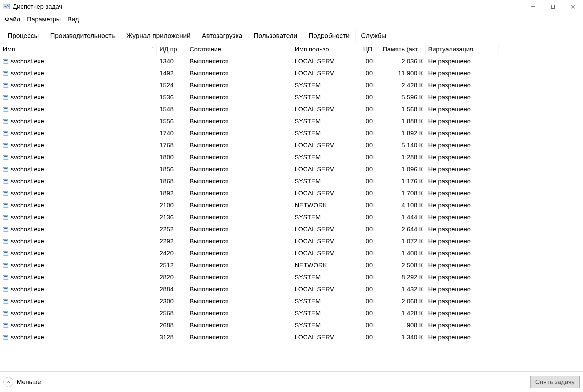  Describe the element at coordinates (292, 325) in the screenshot. I see `table-row: svchost.exe2688ВыполняетсяSYSTEM00908 КН…` at that location.